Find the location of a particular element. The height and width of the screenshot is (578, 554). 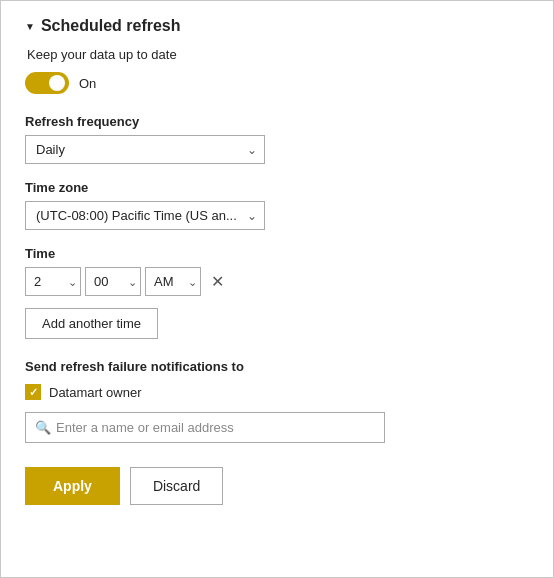

time-field: Time 1 2 3 4 5 6 7 8 9 10 11 12 is located at coordinates (277, 292).